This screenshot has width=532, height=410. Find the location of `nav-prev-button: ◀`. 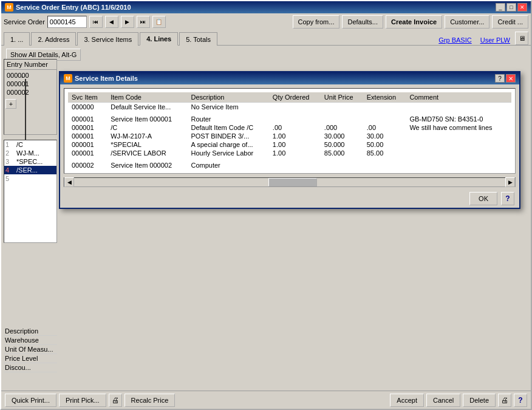

nav-prev-button: ◀ is located at coordinates (112, 22).